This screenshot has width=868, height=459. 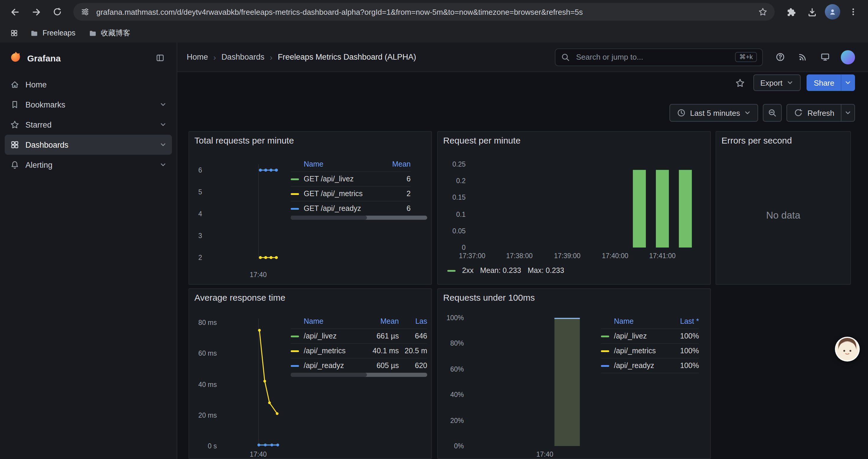 I want to click on downloads-button, so click(x=812, y=12).